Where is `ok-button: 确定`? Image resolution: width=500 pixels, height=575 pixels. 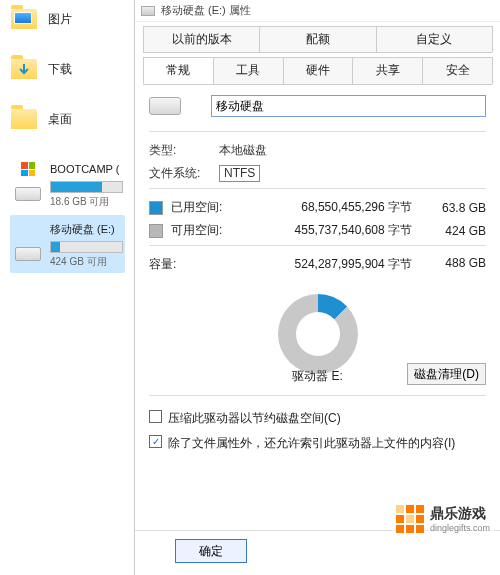
ok-button: 确定 is located at coordinates (211, 551).